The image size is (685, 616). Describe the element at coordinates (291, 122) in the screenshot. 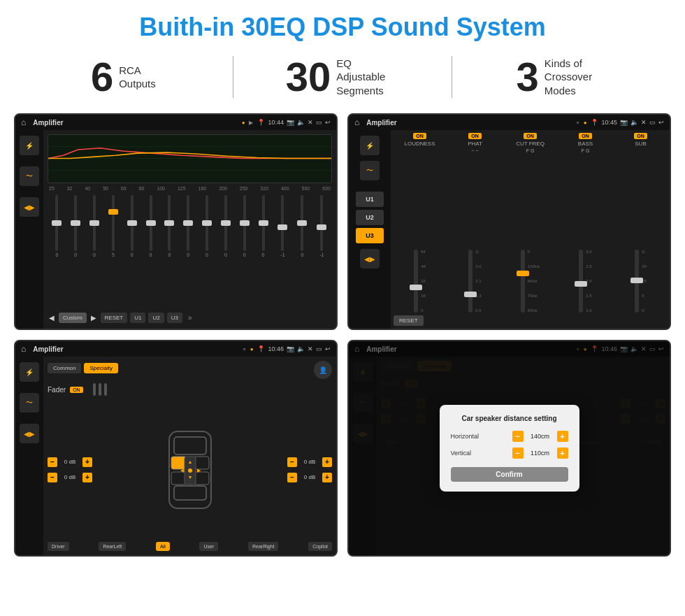

I see `eq-cam-icon: 📷` at that location.